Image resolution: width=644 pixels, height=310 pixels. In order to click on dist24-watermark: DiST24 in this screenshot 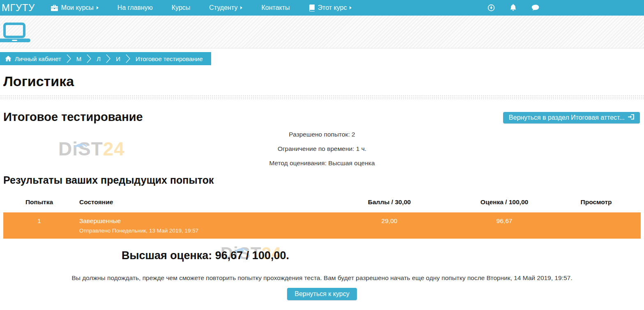, I will do `click(92, 149)`.